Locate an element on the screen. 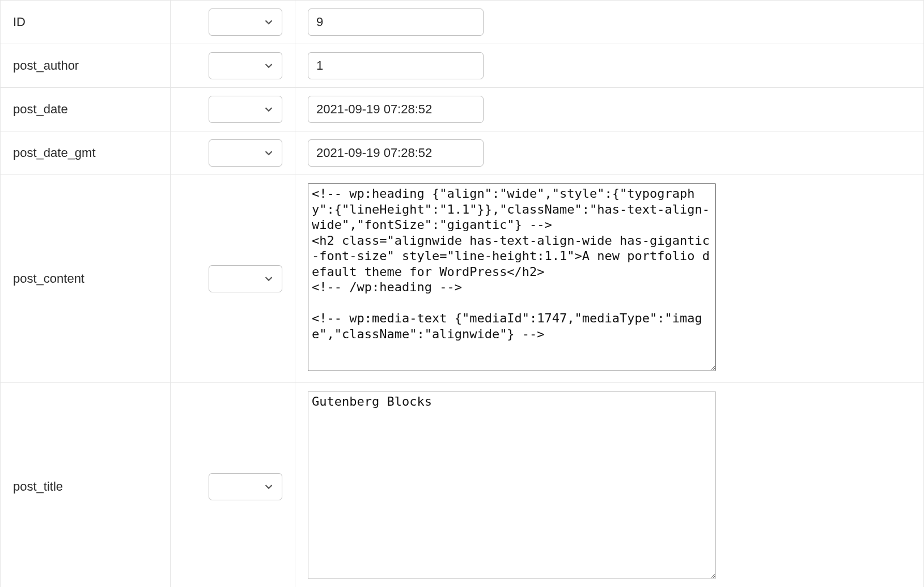 The height and width of the screenshot is (587, 924). field-label-post-date-gmt: post_date_gmt is located at coordinates (86, 153).